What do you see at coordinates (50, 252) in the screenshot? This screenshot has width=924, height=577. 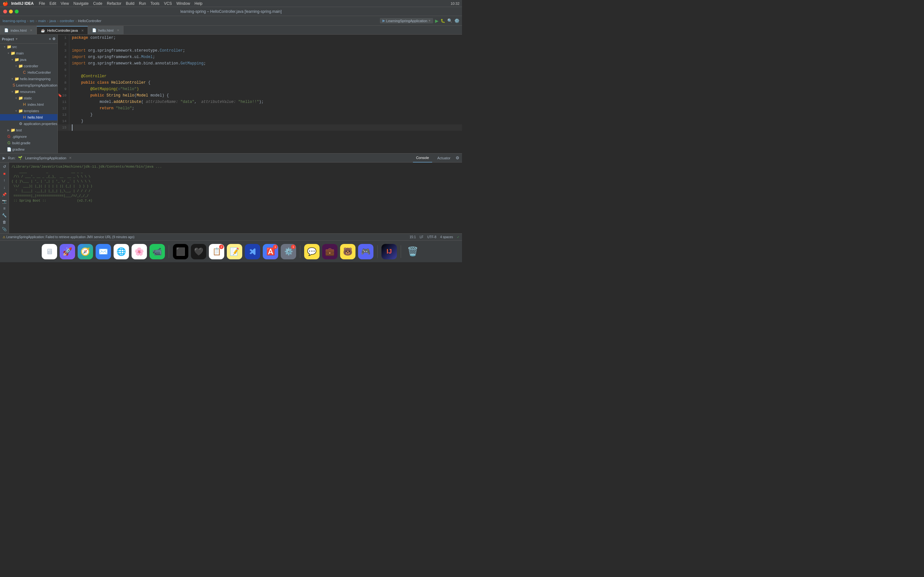 I see `dock-finder: 🖥` at bounding box center [50, 252].